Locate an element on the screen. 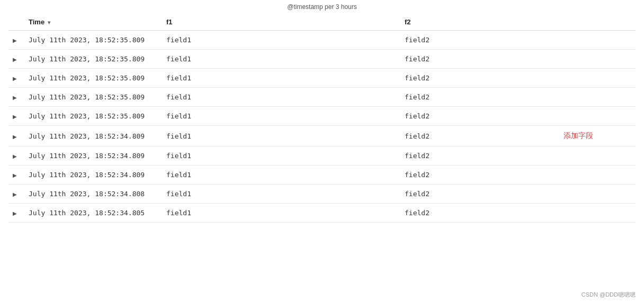  time-cell: July 11th 2023, 18:52:34.808 is located at coordinates (93, 194).